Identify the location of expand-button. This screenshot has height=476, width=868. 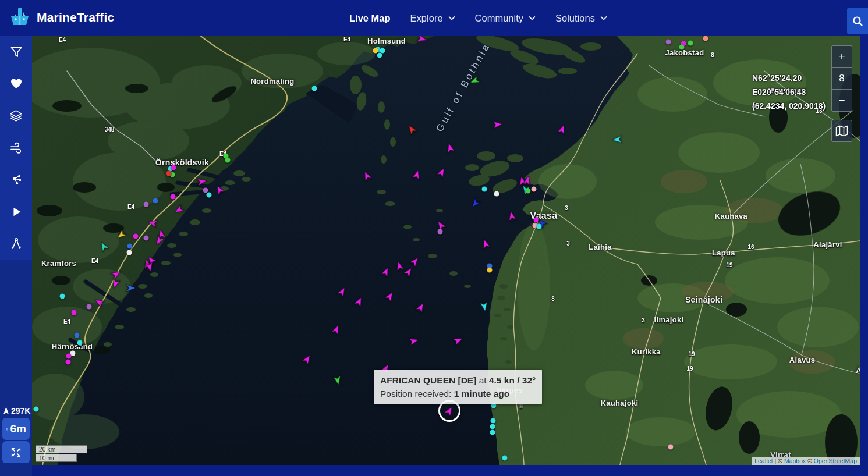
(16, 452).